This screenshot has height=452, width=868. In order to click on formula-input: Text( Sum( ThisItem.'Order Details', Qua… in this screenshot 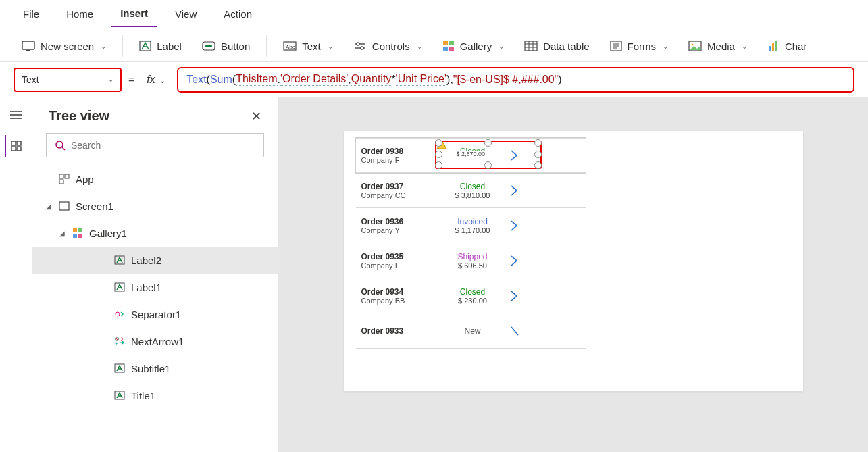, I will do `click(516, 80)`.